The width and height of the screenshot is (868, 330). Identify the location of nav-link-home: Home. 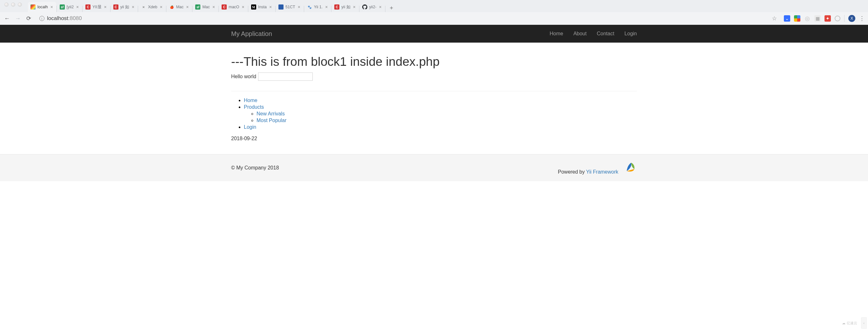
(556, 34).